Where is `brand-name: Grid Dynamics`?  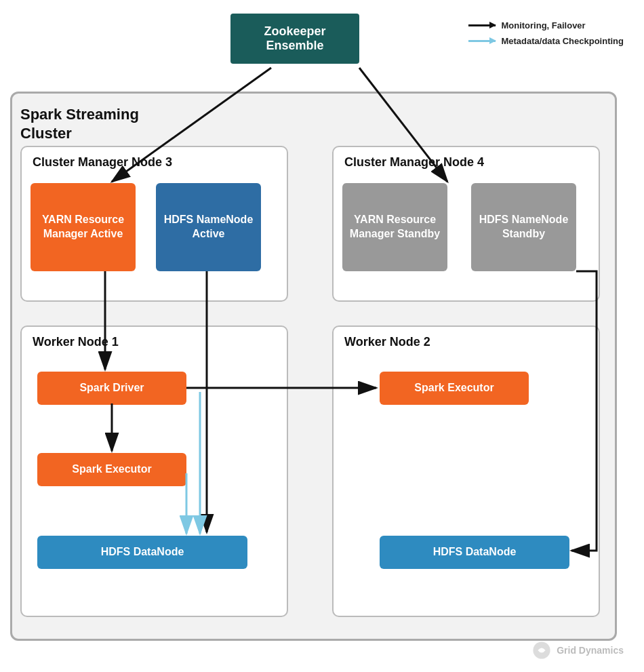
brand-name: Grid Dynamics is located at coordinates (590, 650).